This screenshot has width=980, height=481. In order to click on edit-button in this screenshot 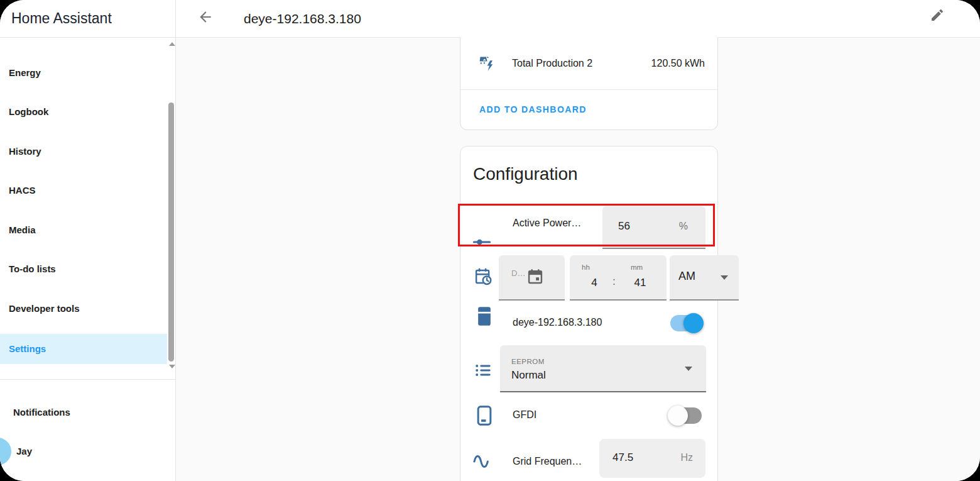, I will do `click(939, 17)`.